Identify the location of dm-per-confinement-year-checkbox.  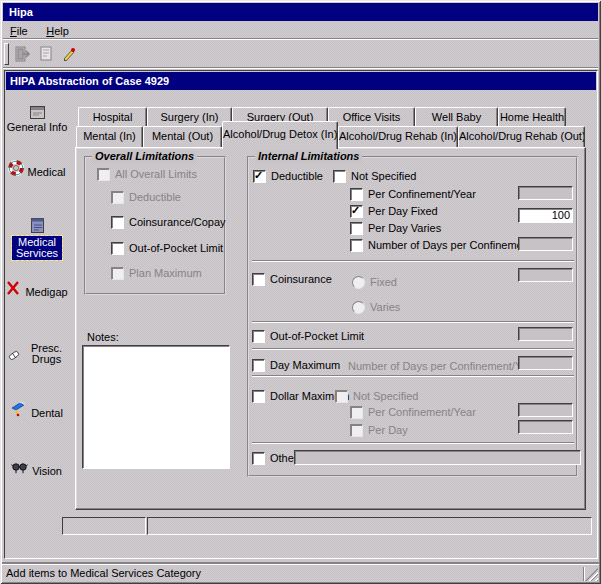
(356, 412).